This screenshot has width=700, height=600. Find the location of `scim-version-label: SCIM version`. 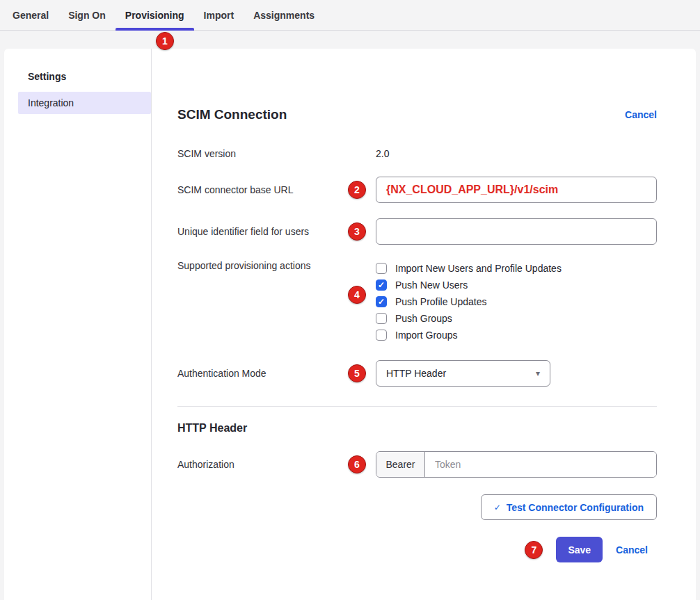

scim-version-label: SCIM version is located at coordinates (277, 154).